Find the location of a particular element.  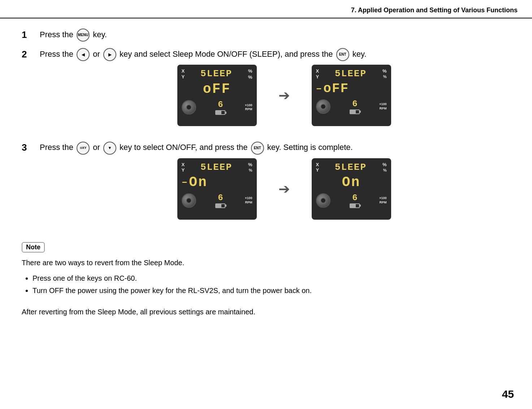

lcd-on-3r: On is located at coordinates (351, 182).